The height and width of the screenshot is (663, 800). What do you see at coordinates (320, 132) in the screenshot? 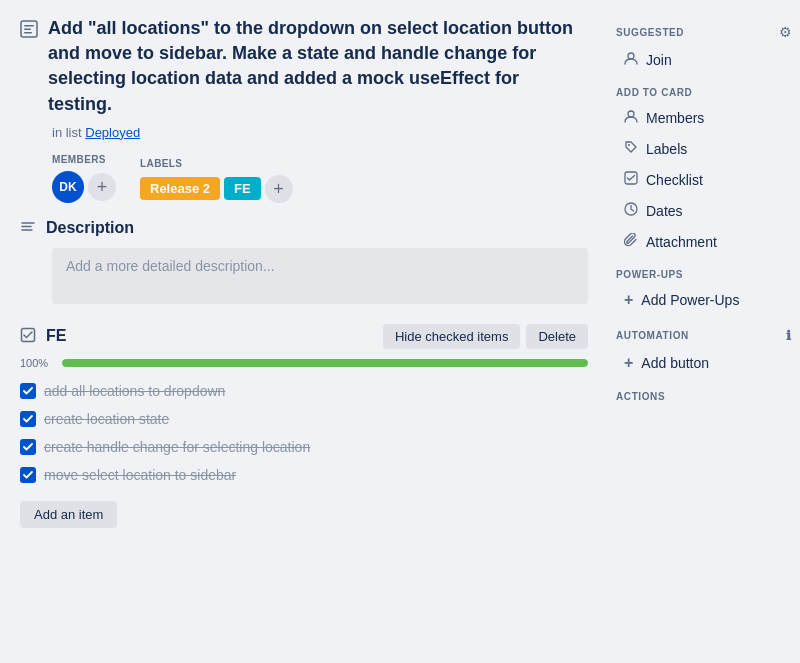
I see `card-list-ref: in list Deployed` at bounding box center [320, 132].